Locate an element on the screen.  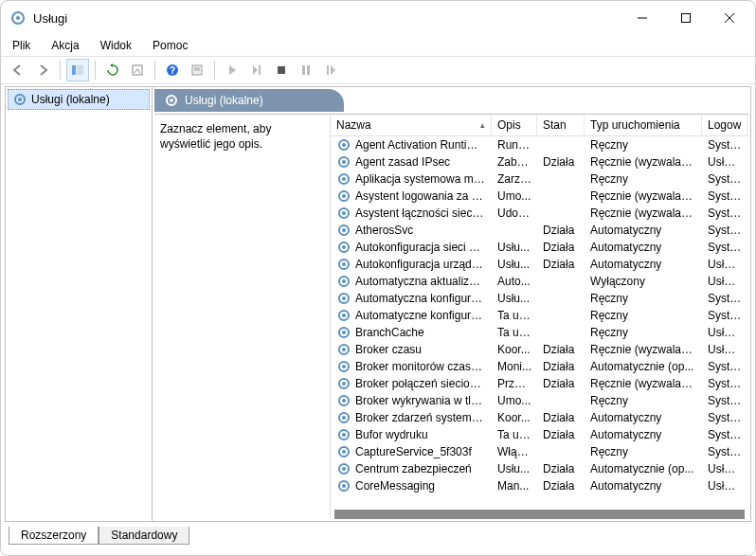
close-button is located at coordinates (729, 18).